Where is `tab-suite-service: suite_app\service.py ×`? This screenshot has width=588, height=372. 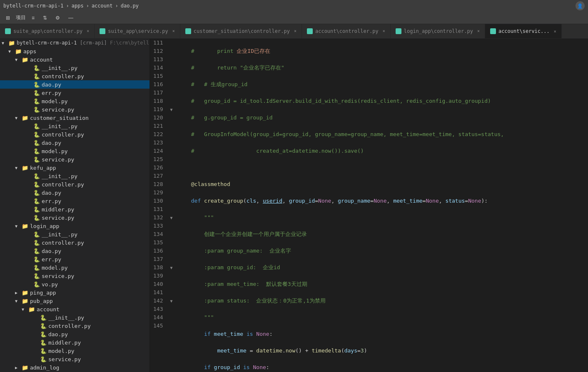
tab-suite-service: suite_app\service.py × is located at coordinates (137, 31).